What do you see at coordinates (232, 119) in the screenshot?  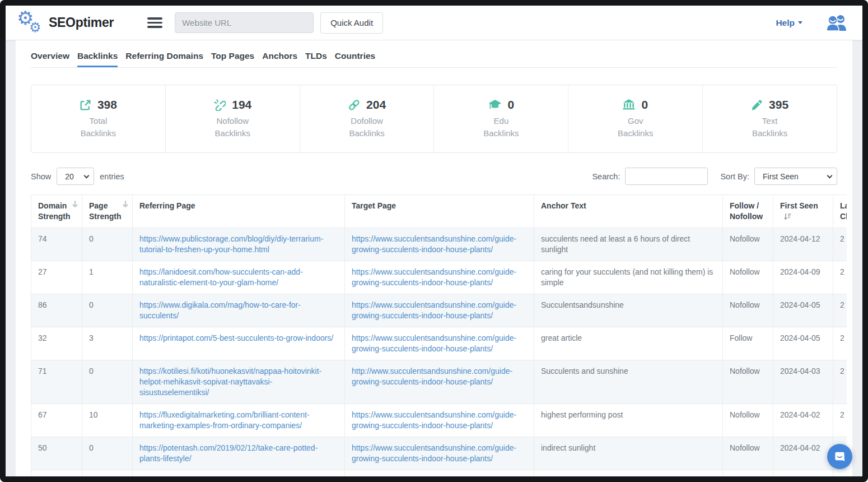 I see `stat-nofollow-backlinks: 194 NofollowBacklinks` at bounding box center [232, 119].